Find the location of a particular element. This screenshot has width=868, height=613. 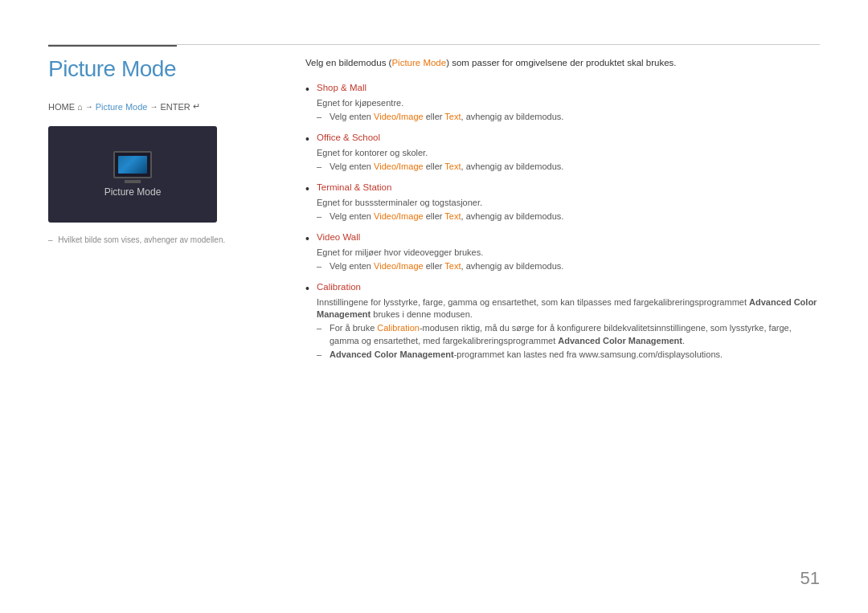

list-item-shop: Shop & Mall Egnet for kjøpesentre. Velg … is located at coordinates (563, 102).